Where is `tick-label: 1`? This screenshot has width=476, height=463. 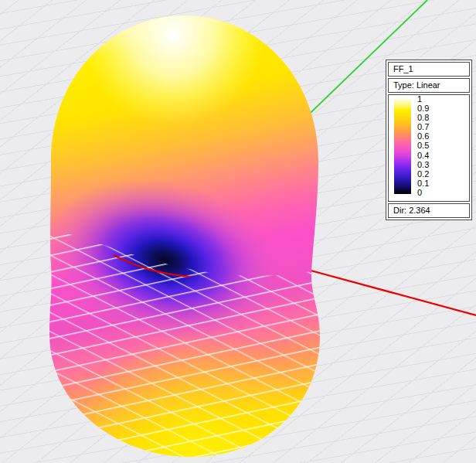
tick-label: 1 is located at coordinates (423, 99).